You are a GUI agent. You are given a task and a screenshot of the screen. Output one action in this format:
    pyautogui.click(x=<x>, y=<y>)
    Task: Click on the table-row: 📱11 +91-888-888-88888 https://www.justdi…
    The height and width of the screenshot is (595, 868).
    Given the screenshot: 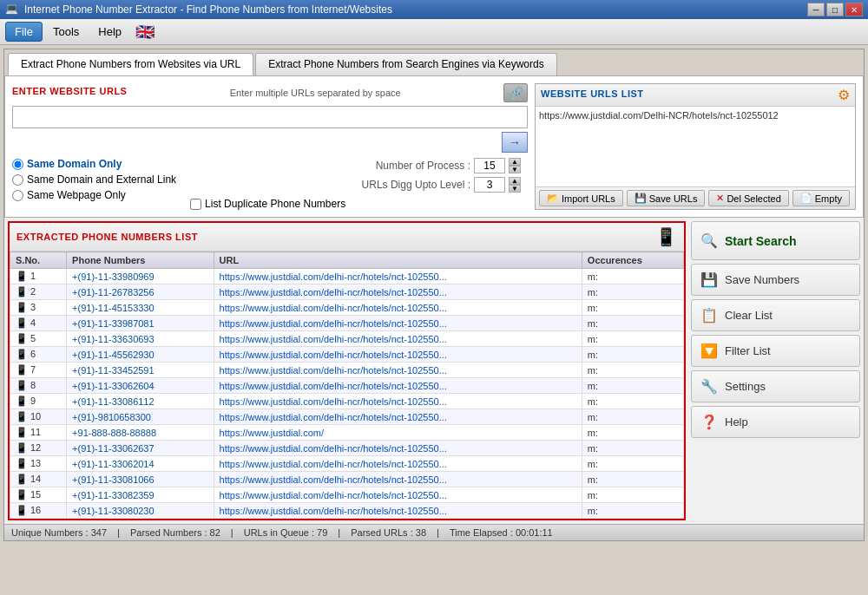 What is the action you would take?
    pyautogui.click(x=347, y=433)
    